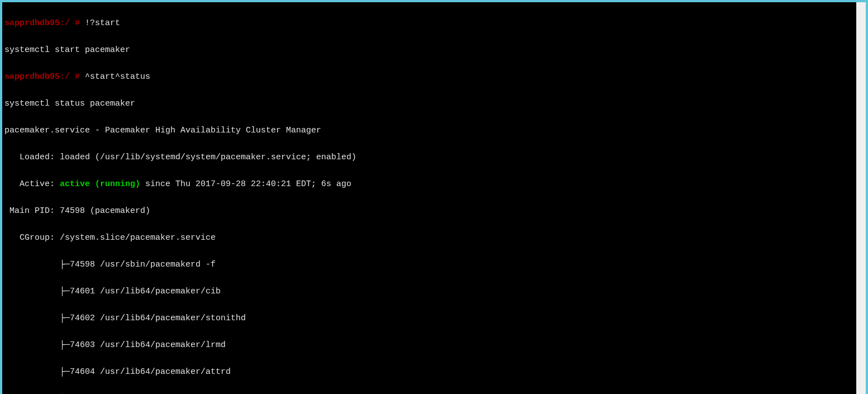 The width and height of the screenshot is (868, 394). What do you see at coordinates (434, 50) in the screenshot?
I see `command-echo: systemctl start pacemaker` at bounding box center [434, 50].